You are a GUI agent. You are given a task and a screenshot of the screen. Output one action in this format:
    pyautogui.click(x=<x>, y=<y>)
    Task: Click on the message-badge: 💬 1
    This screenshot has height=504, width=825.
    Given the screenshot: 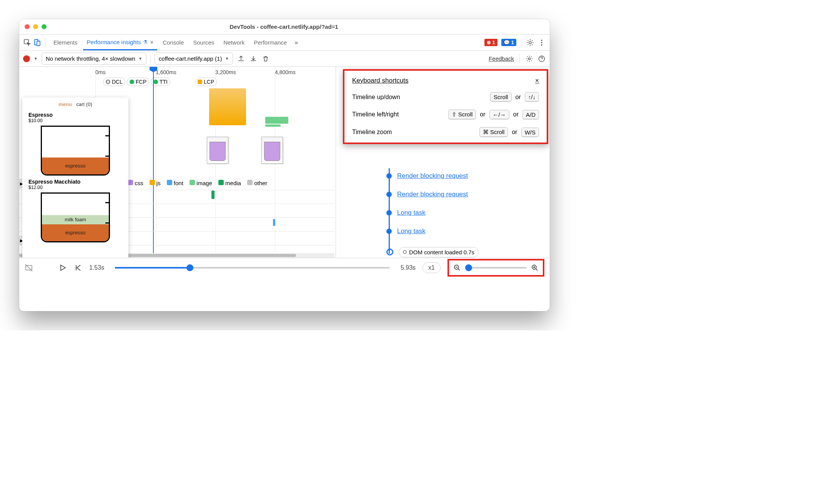 What is the action you would take?
    pyautogui.click(x=509, y=42)
    